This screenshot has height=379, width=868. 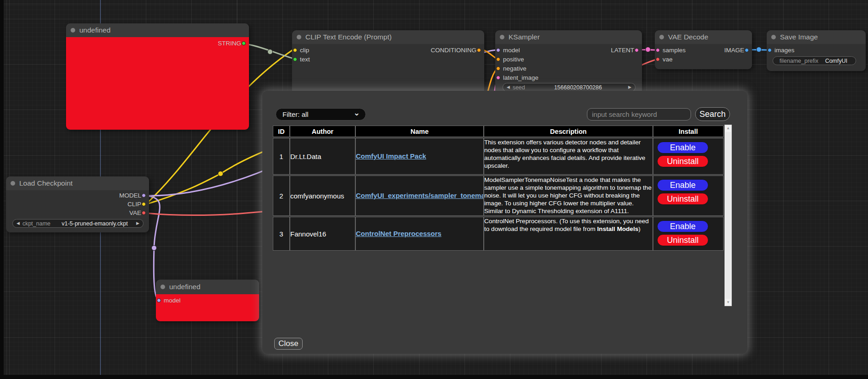 I want to click on cell-author: comfyanonymous, so click(x=323, y=196).